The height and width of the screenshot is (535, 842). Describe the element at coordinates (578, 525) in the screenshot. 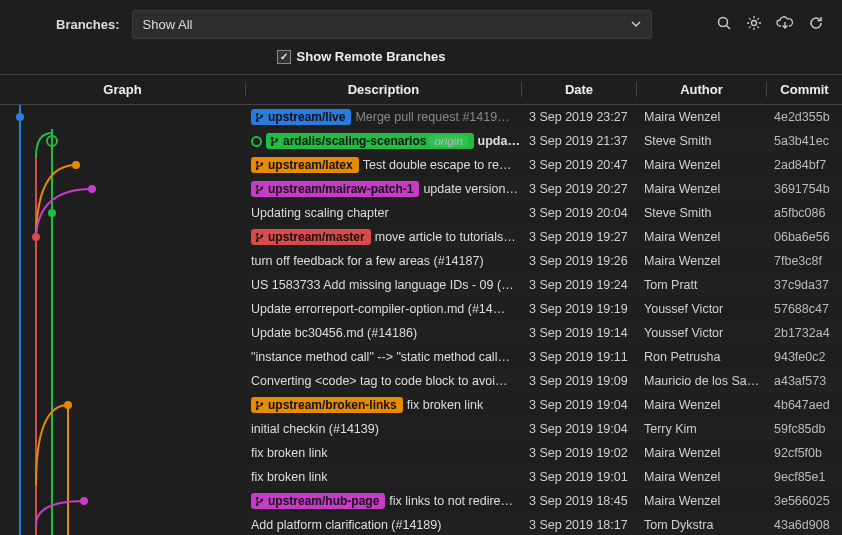

I see `commit-date: 3 Sep 2019 18:17` at that location.